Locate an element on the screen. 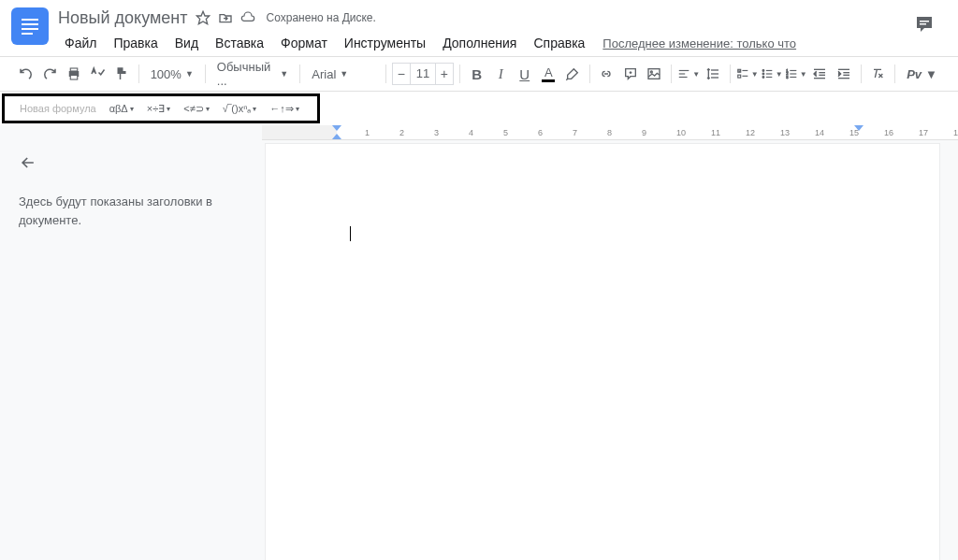 This screenshot has width=958, height=560. move-icon is located at coordinates (225, 18).